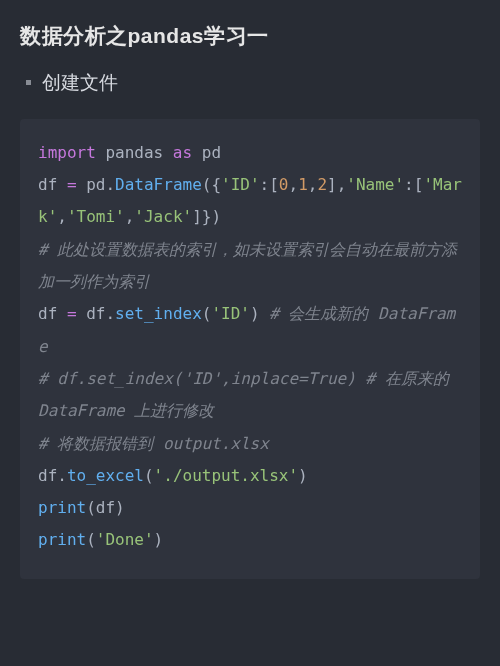  What do you see at coordinates (261, 83) in the screenshot?
I see `bullet-item: 创建文件` at bounding box center [261, 83].